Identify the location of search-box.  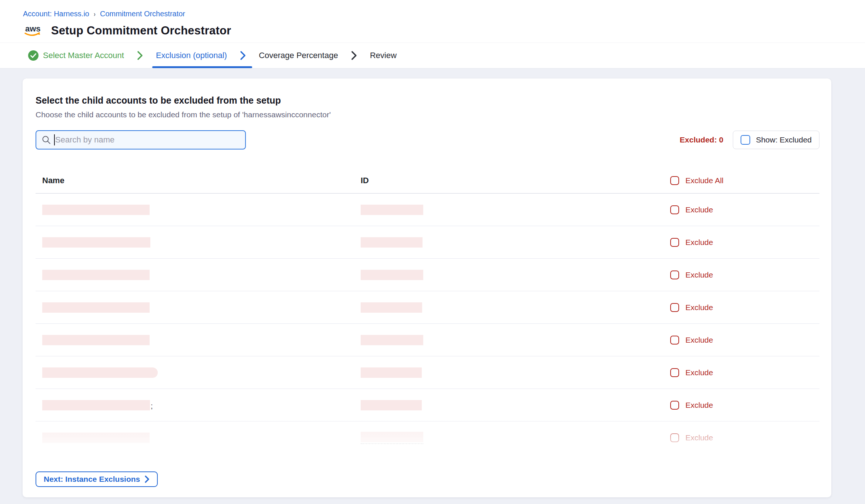
(141, 140).